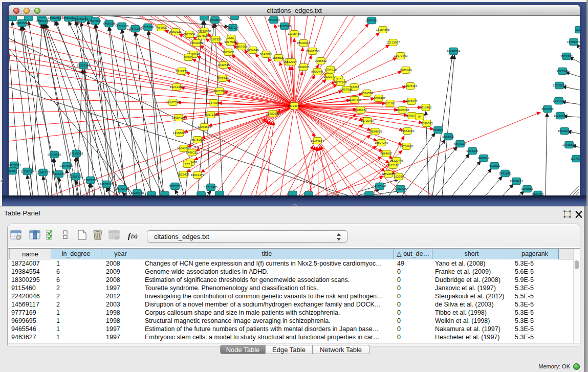 The height and width of the screenshot is (372, 588). I want to click on svg-text: 9463627, so click(411, 101).